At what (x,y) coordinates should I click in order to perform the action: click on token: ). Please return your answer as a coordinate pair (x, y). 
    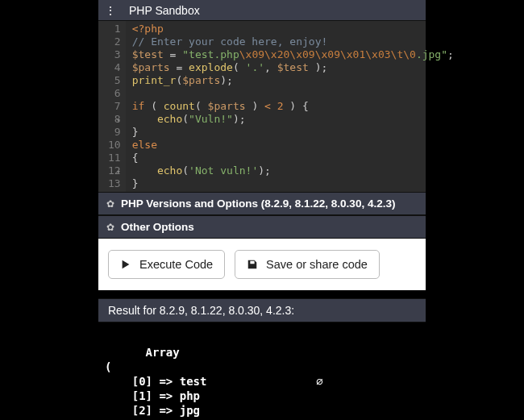
    Looking at the image, I should click on (255, 106).